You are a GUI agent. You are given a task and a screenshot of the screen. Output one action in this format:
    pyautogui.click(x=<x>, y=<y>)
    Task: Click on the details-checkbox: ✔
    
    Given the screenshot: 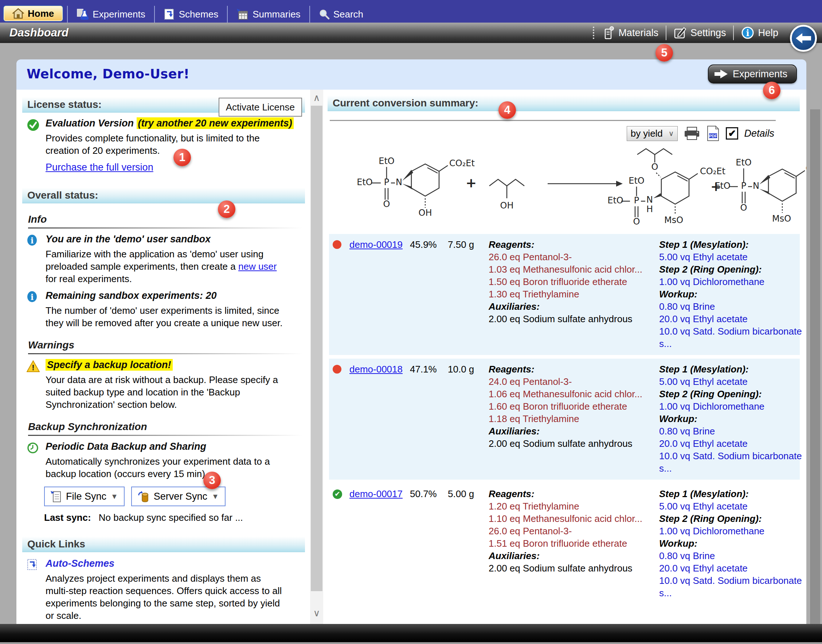 What is the action you would take?
    pyautogui.click(x=732, y=133)
    